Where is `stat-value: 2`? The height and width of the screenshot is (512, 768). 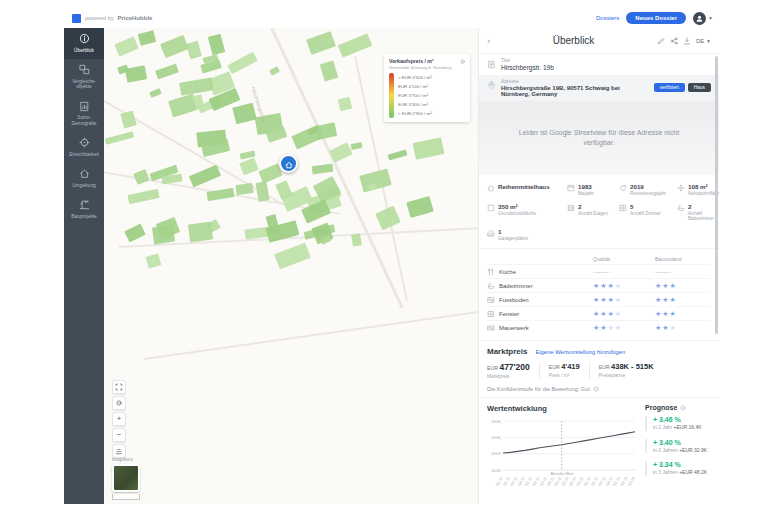
stat-value: 2 is located at coordinates (593, 206).